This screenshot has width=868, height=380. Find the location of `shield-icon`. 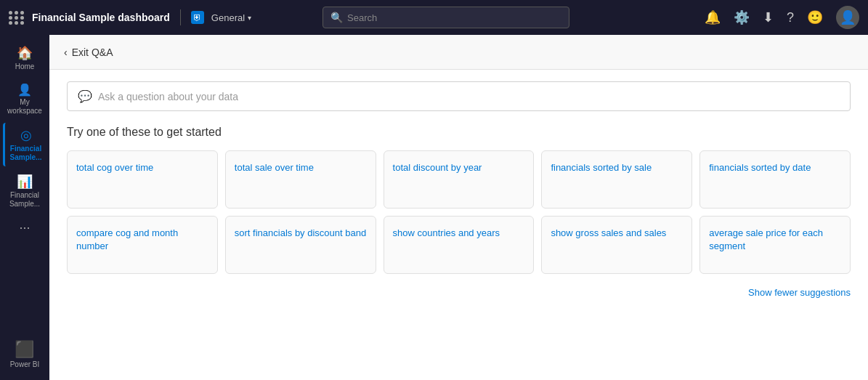

shield-icon is located at coordinates (198, 17).